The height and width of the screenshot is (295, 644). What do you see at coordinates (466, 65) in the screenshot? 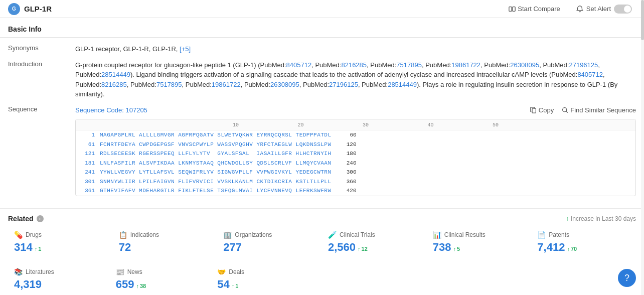
I see `pubmed-19861722: 19861722` at bounding box center [466, 65].